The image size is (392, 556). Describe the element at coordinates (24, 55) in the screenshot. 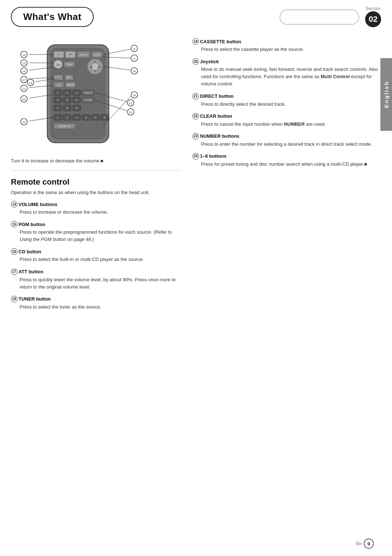

I see `svg-text: 14` at that location.